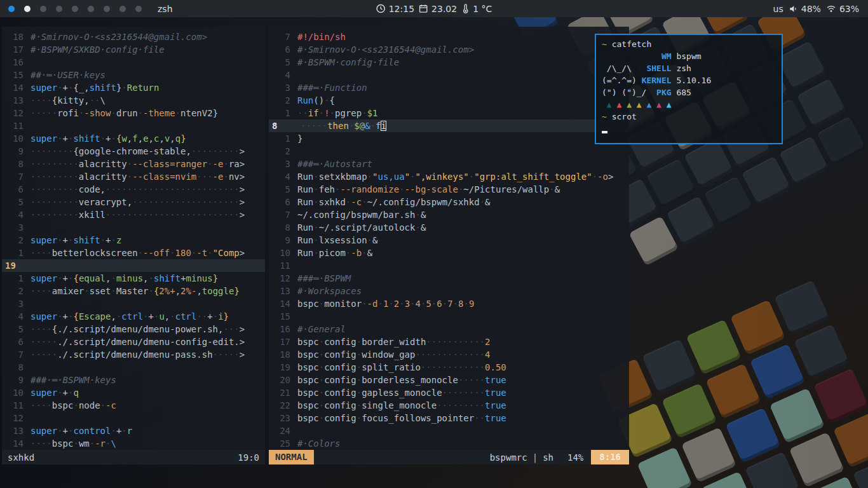  I want to click on code-line: 10super·+·q, so click(133, 393).